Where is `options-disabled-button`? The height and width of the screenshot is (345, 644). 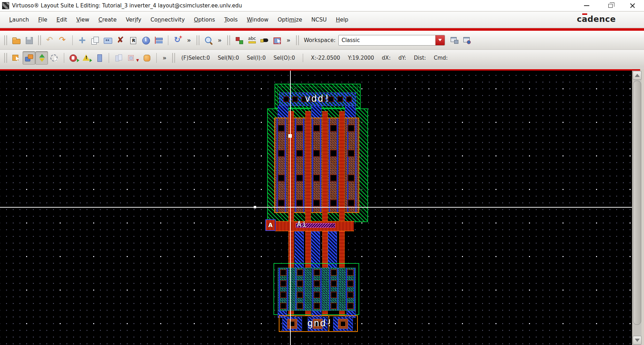
options-disabled-button is located at coordinates (131, 58).